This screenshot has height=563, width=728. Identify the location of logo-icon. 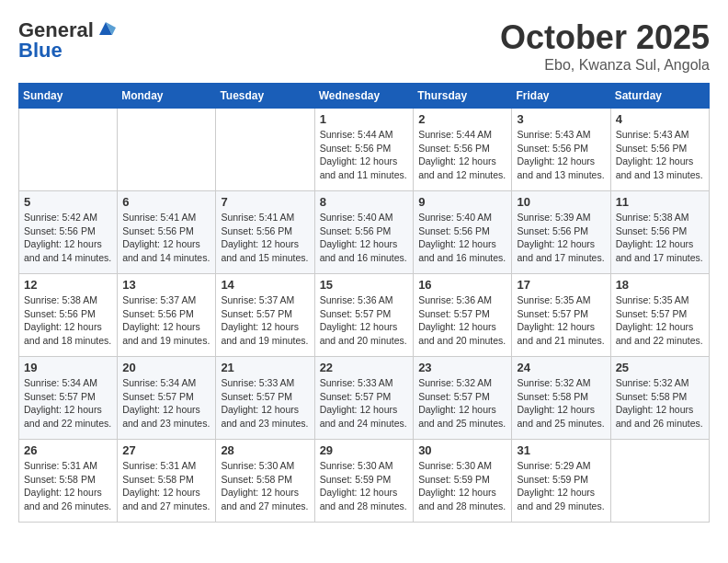
(106, 29).